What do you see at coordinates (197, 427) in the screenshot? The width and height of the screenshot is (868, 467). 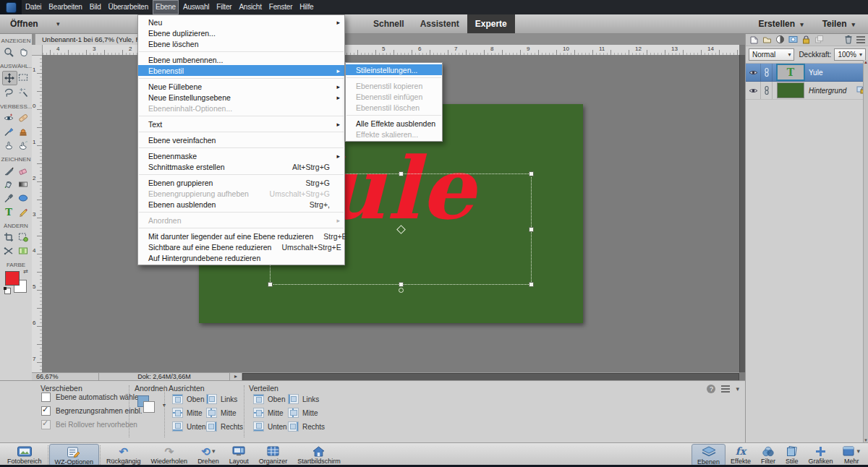 I see `align-bottom-label: Unten` at bounding box center [197, 427].